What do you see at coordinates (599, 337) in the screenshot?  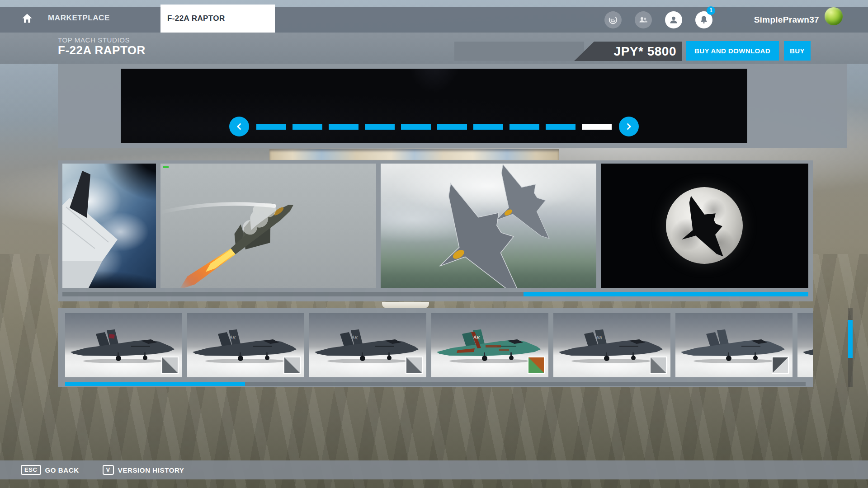 I see `svg-text: WA` at bounding box center [599, 337].